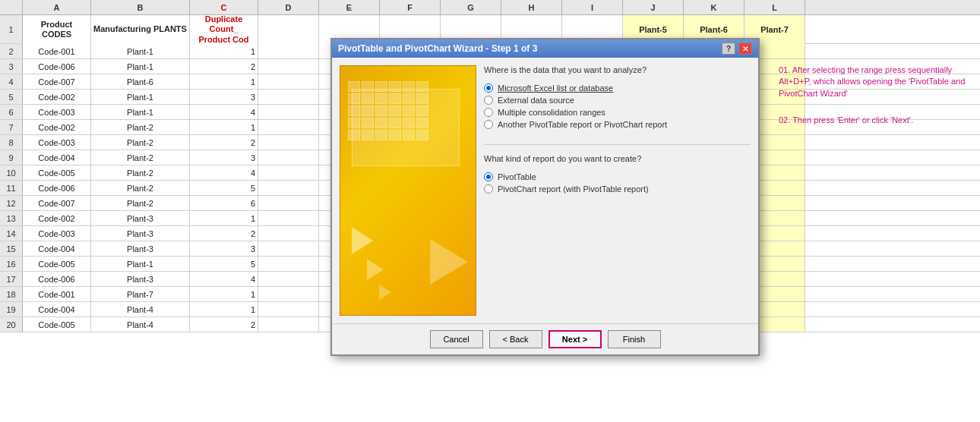  What do you see at coordinates (394, 115) in the screenshot?
I see `illustration-grid` at bounding box center [394, 115].